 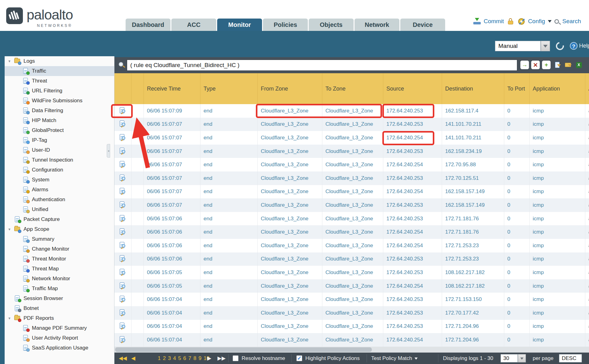 What do you see at coordinates (352, 178) in the screenshot?
I see `log-row-6: 06/06 15:07:07endCloudflare_L3_ZoneCloud…` at bounding box center [352, 178].